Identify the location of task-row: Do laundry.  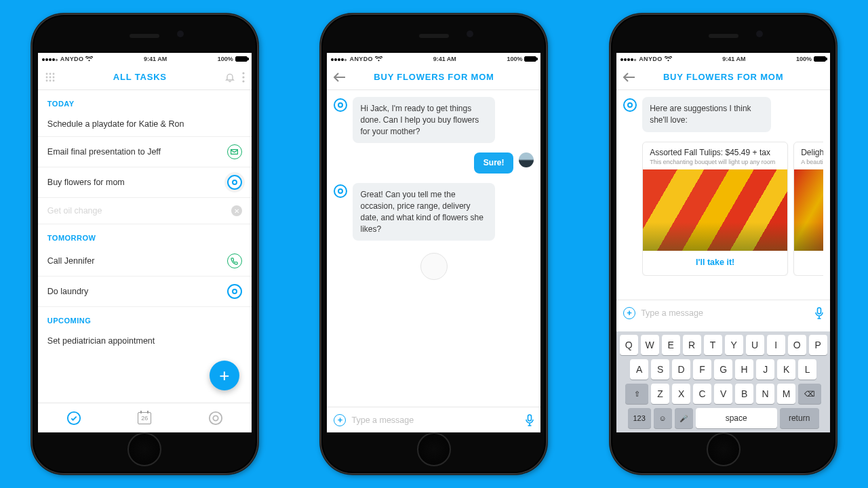
(145, 291).